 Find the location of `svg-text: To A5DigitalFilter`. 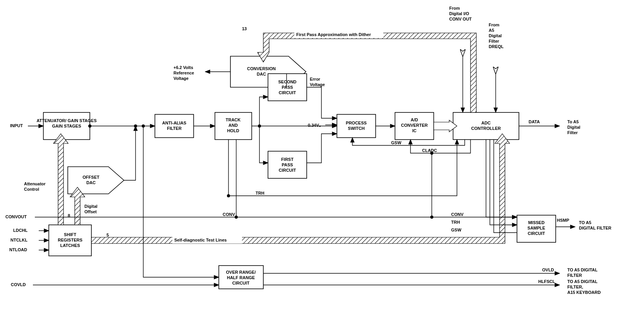

svg-text: To A5DigitalFilter is located at coordinates (574, 127).